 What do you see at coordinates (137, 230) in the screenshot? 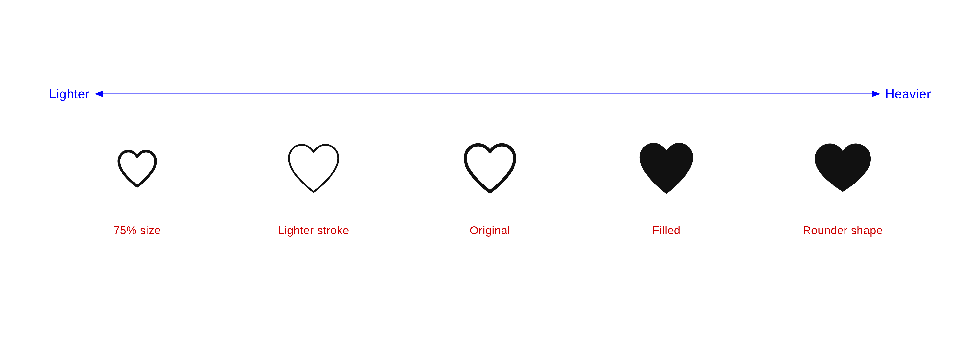
I see `heart-label-small: 75% size` at bounding box center [137, 230].